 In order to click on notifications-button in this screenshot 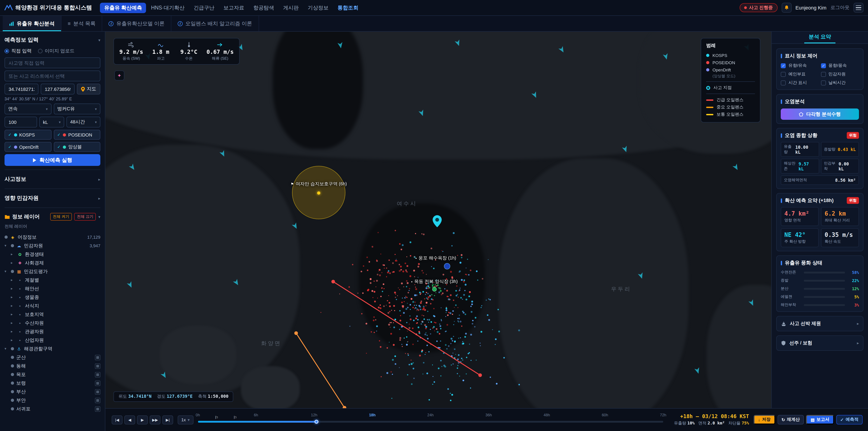, I will do `click(786, 8)`.